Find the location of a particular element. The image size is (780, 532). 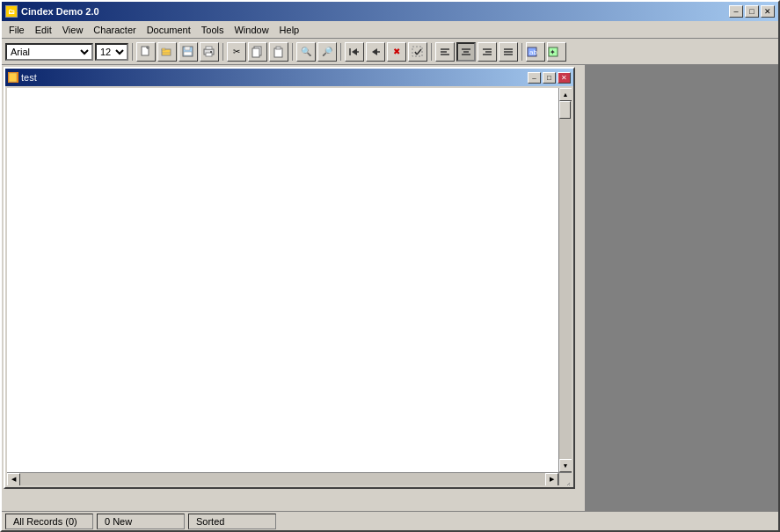

first-record-button is located at coordinates (354, 52).